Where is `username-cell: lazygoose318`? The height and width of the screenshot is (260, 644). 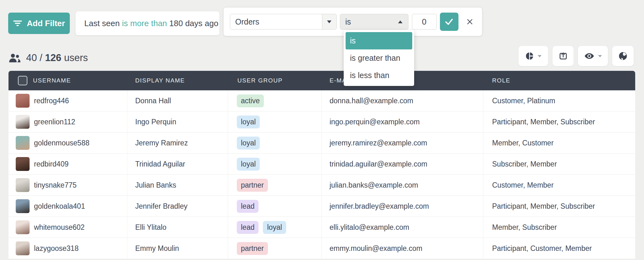
username-cell: lazygoose318 is located at coordinates (56, 249).